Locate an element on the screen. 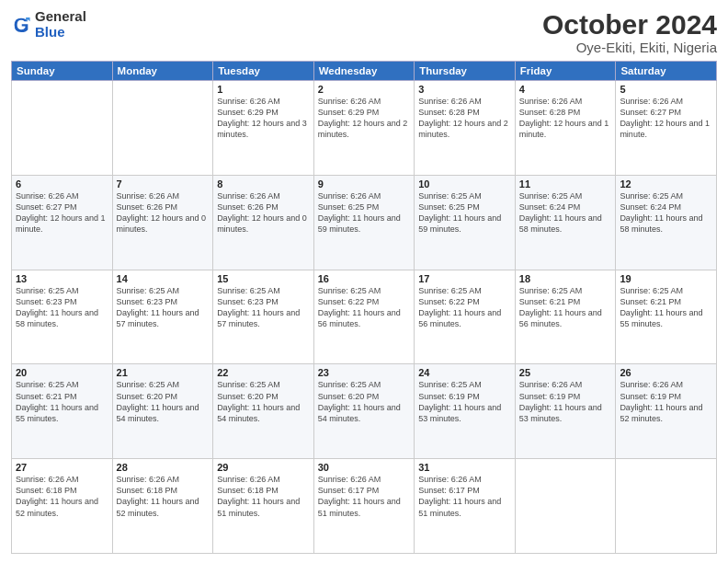 The height and width of the screenshot is (563, 728). calendar-cell: 24Sunrise: 6:25 AM Sunset: 6:19 PM Dayli… is located at coordinates (465, 412).